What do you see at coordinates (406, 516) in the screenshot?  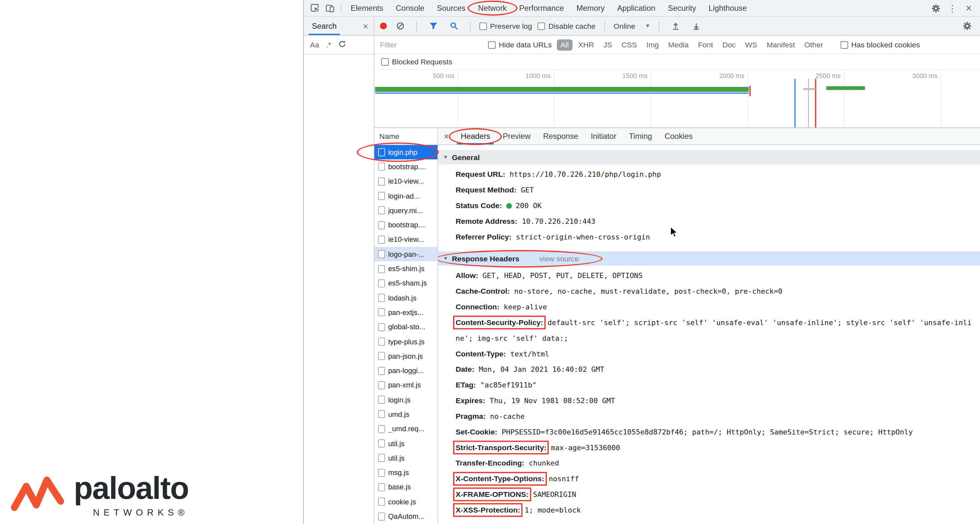 I see `request-row: QaAutom...` at bounding box center [406, 516].